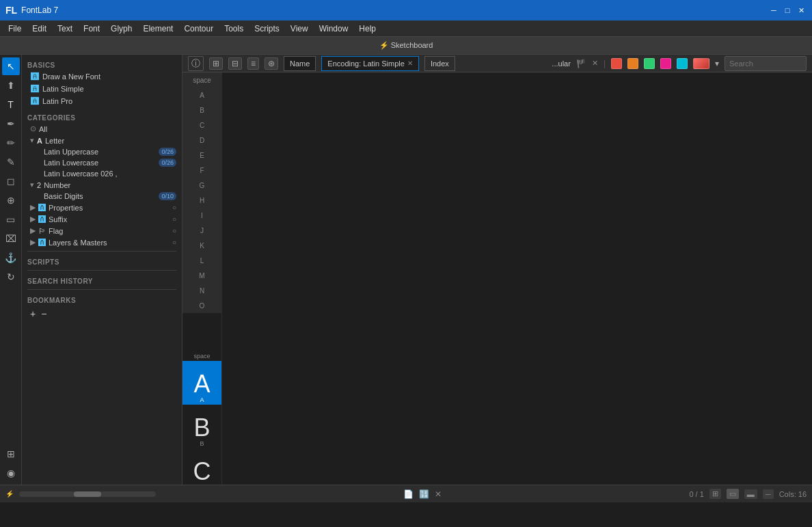 The image size is (812, 527). I want to click on col-header-E: E, so click(202, 155).